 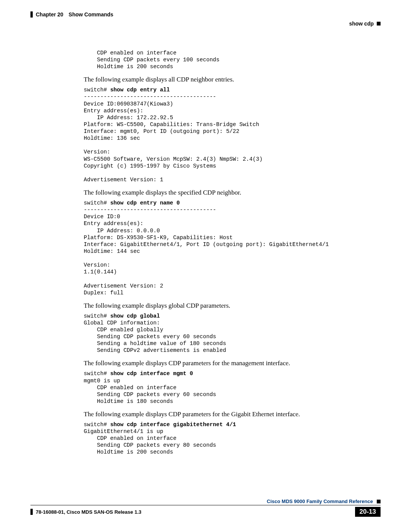 What do you see at coordinates (145, 203) in the screenshot?
I see `cli-command: show cdp entry name 0` at bounding box center [145, 203].